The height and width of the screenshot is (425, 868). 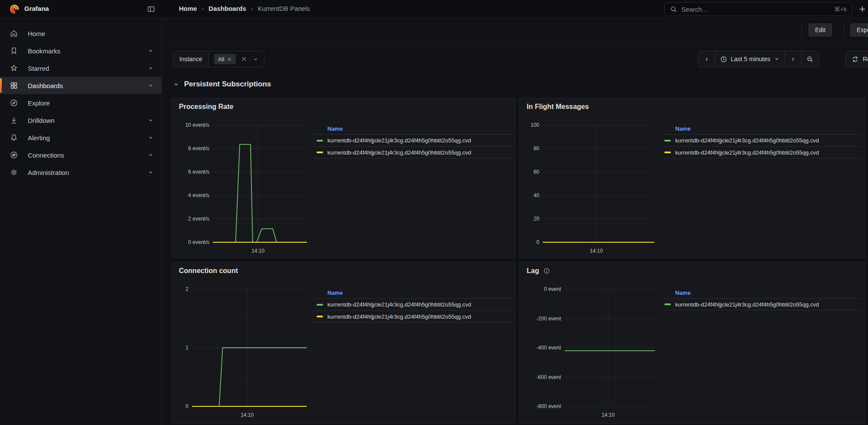 What do you see at coordinates (221, 59) in the screenshot?
I see `filter-pill-label: All` at bounding box center [221, 59].